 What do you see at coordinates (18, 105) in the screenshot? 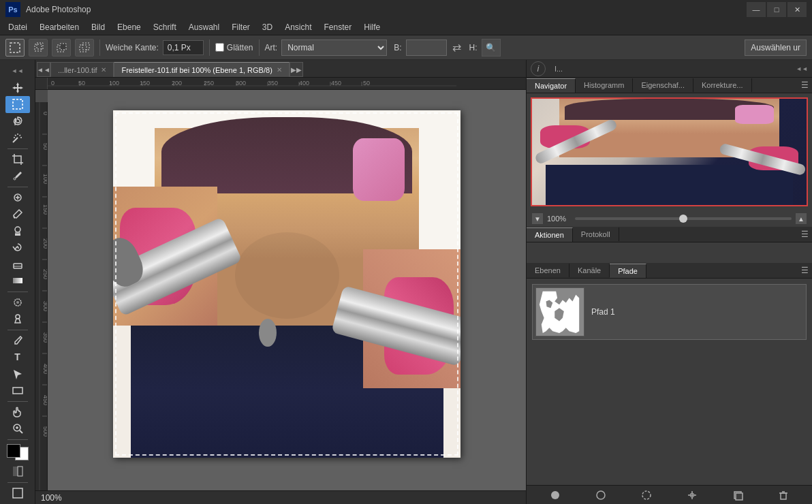
I see `tool-marquee` at bounding box center [18, 105].